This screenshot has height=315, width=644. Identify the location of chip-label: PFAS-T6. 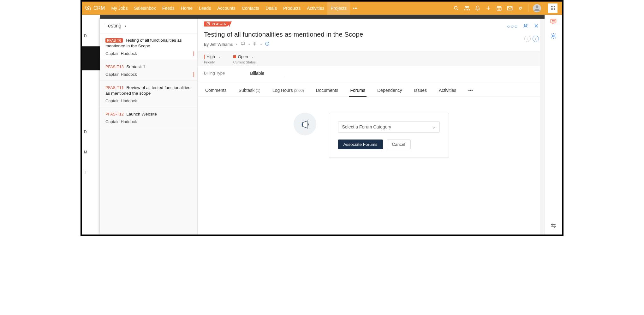
(219, 24).